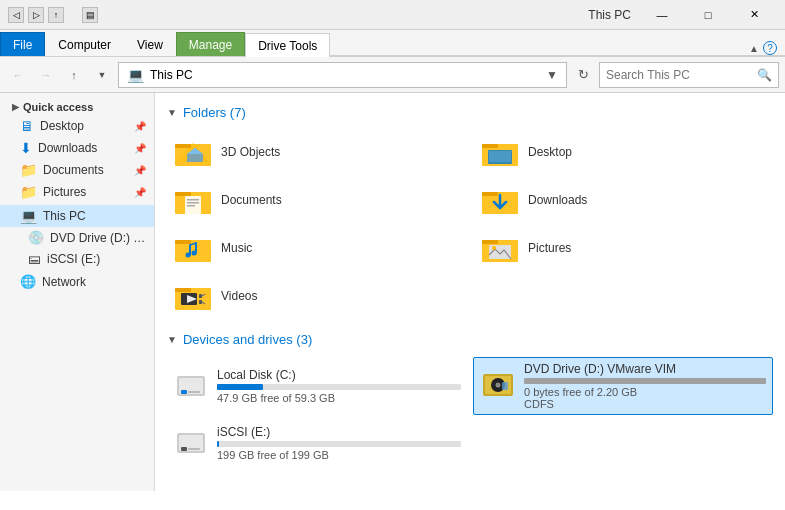 The height and width of the screenshot is (510, 785). What do you see at coordinates (550, 248) in the screenshot?
I see `folder-name-pictures: Pictures` at bounding box center [550, 248].